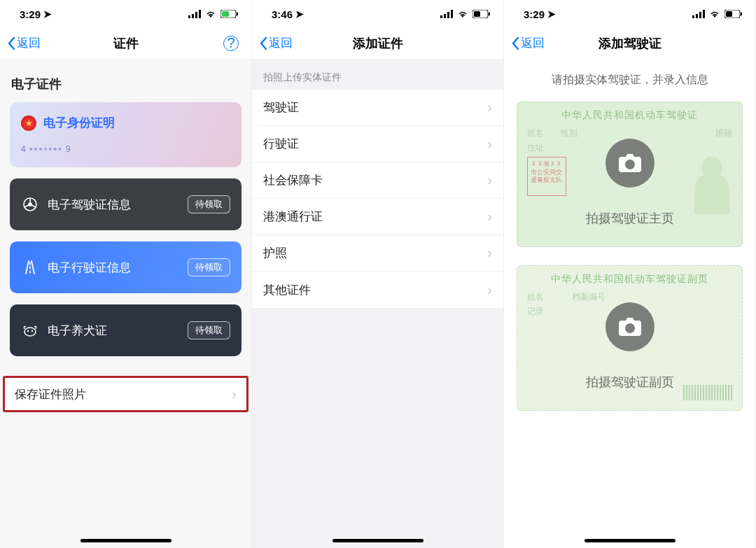 Image resolution: width=756 pixels, height=548 pixels. I want to click on status-time: 3:46, so click(282, 14).